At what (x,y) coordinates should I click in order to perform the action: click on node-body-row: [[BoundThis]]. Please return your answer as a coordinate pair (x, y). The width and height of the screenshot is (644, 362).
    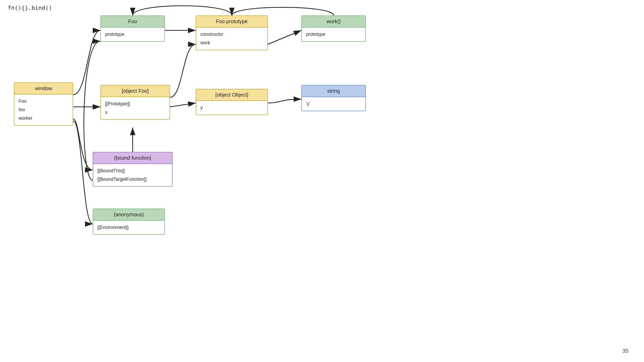
    Looking at the image, I should click on (133, 171).